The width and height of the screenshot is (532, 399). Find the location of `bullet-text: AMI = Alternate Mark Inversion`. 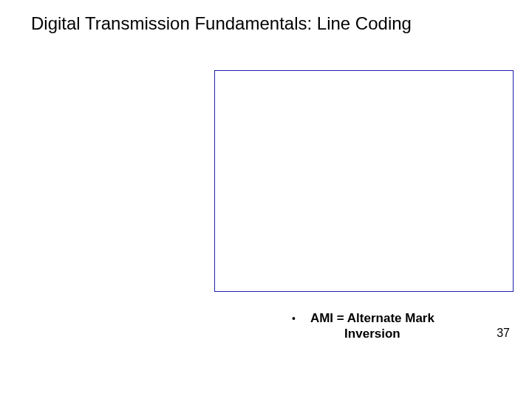

bullet-text: AMI = Alternate Mark Inversion is located at coordinates (372, 327).